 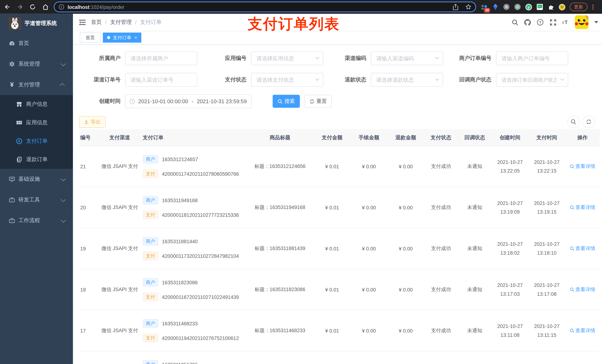 What do you see at coordinates (151, 22) in the screenshot?
I see `breadcrumb-item-current: 支付订单` at bounding box center [151, 22].